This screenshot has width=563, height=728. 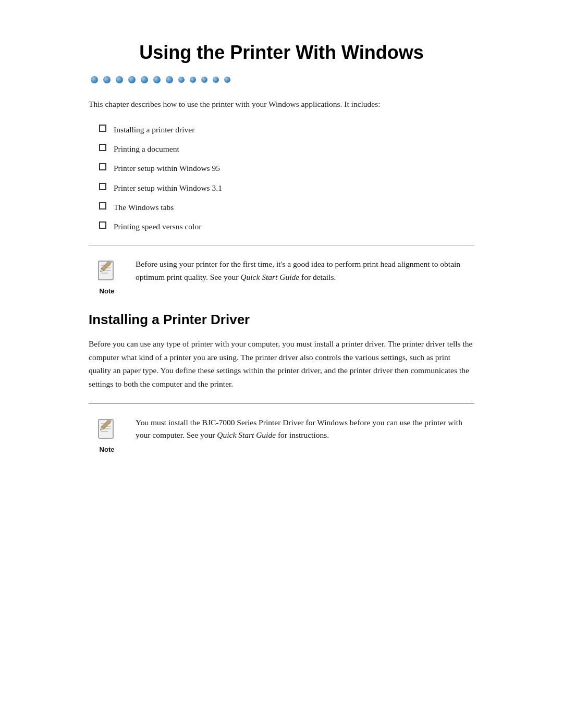 I want to click on checklist-item-label: Printing speed versus color, so click(x=157, y=226).